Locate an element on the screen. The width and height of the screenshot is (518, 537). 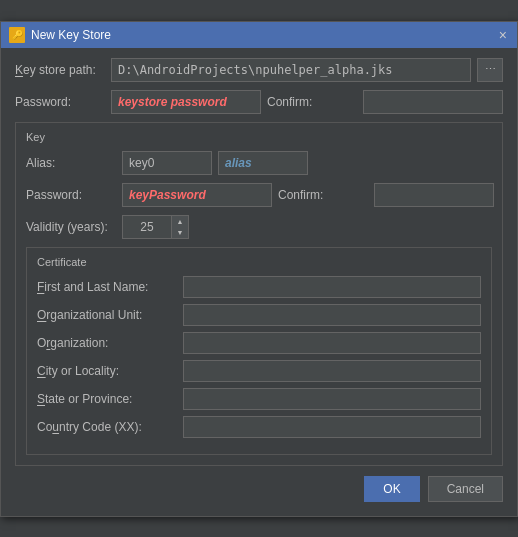
cert-org-input is located at coordinates (332, 343).